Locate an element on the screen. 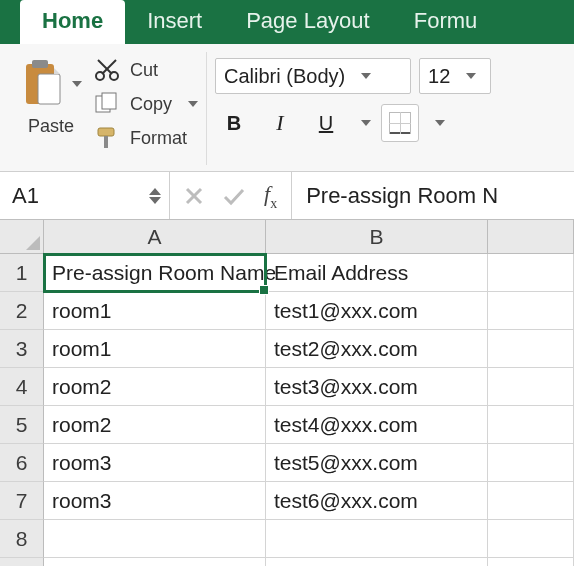 The width and height of the screenshot is (574, 566). cell-b8 is located at coordinates (377, 539).